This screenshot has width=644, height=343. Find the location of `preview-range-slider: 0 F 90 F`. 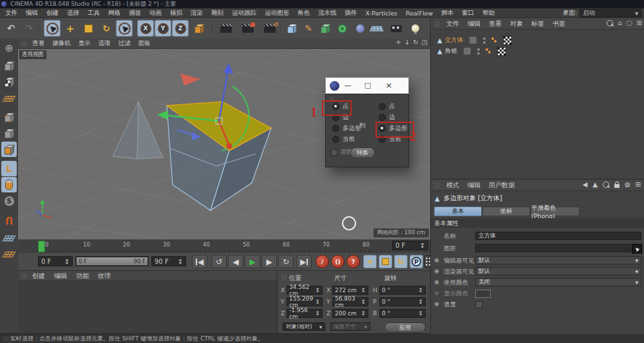

preview-range-slider: 0 F 90 F is located at coordinates (112, 261).